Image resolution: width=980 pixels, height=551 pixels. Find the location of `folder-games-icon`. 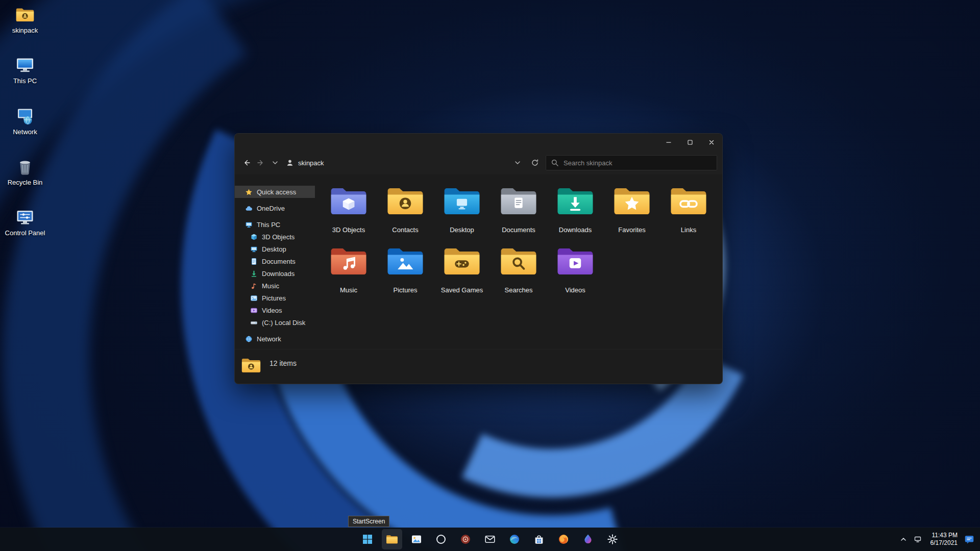

folder-games-icon is located at coordinates (462, 261).